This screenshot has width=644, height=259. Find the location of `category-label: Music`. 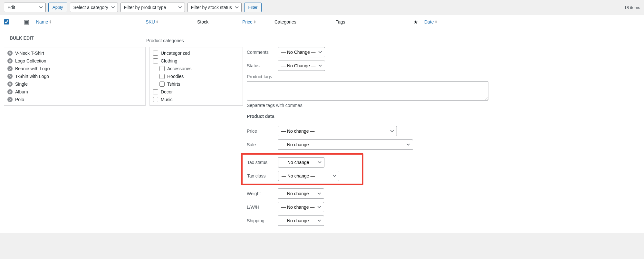

category-label: Music is located at coordinates (167, 100).